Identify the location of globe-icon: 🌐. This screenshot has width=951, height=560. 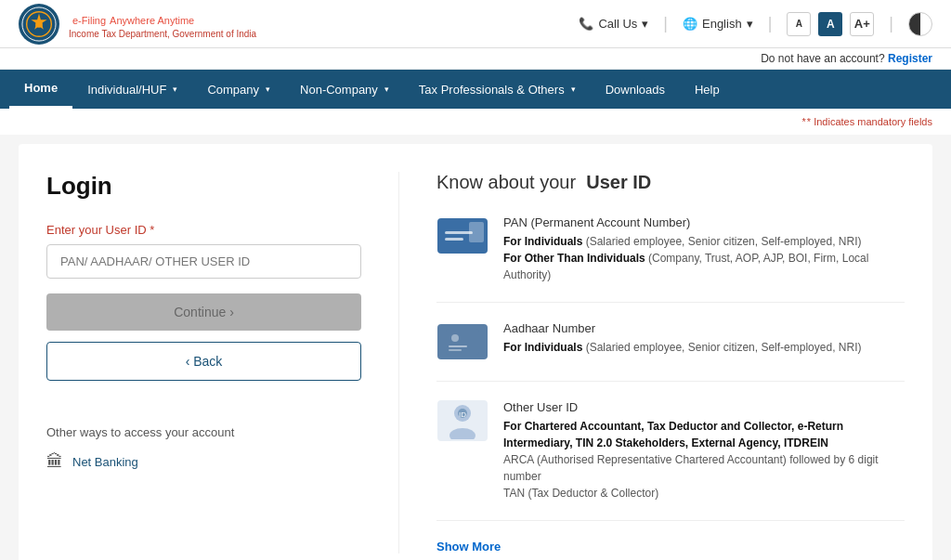
(690, 24).